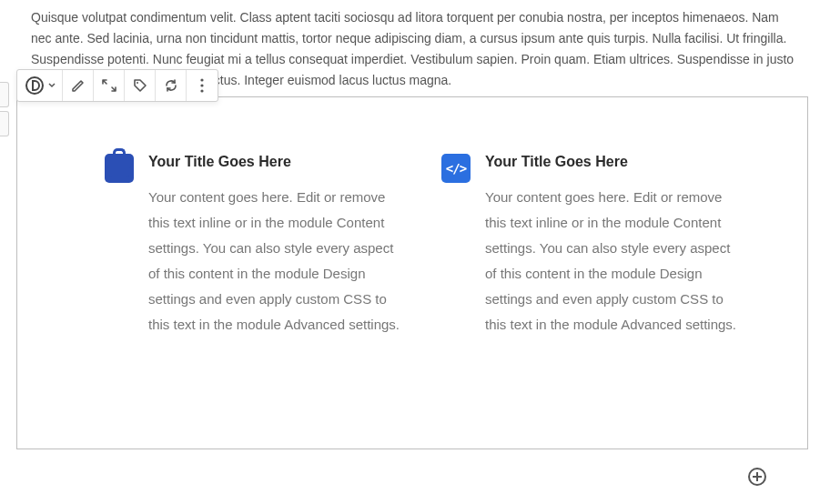  I want to click on code-glyph: </>, so click(456, 168).